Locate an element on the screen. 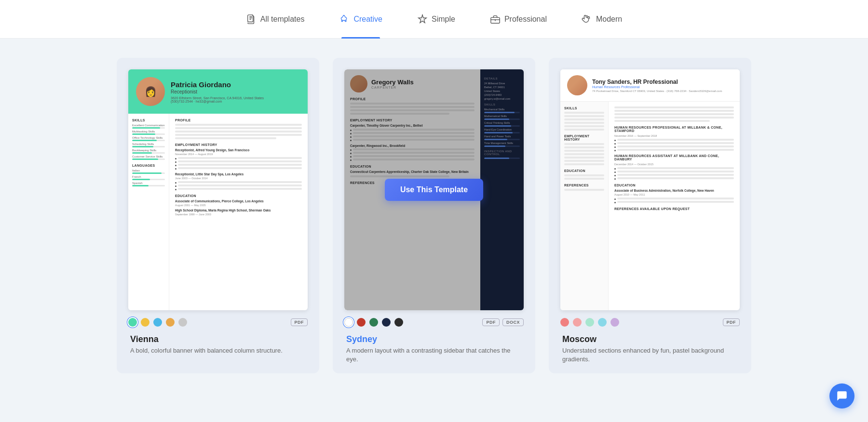 Image resolution: width=868 pixels, height=422 pixels. nav-item-all-label: All templates is located at coordinates (283, 19).